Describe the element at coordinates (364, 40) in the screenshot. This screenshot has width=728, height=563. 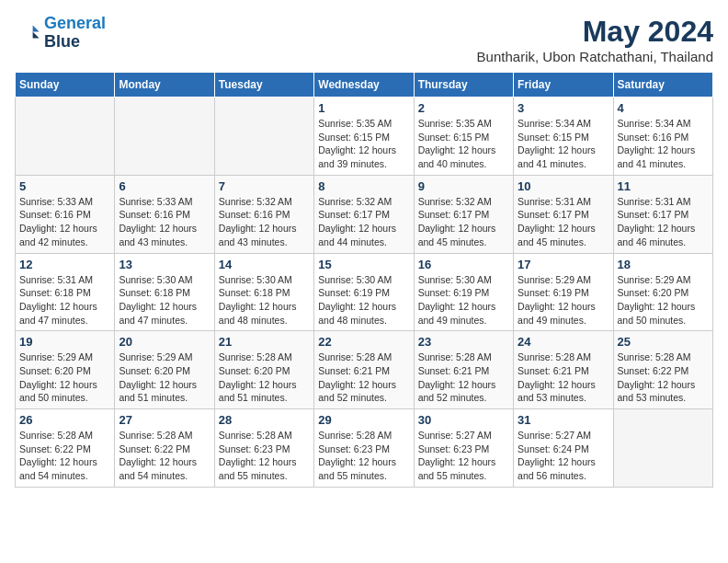
I see `page-header: General Blue May 2024 Buntharik, Ubon Ra…` at that location.